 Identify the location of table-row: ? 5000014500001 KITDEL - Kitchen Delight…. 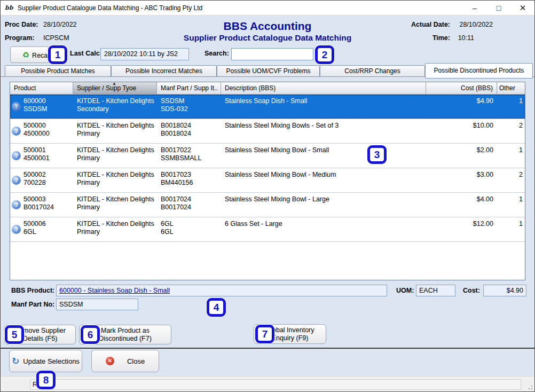
(268, 156).